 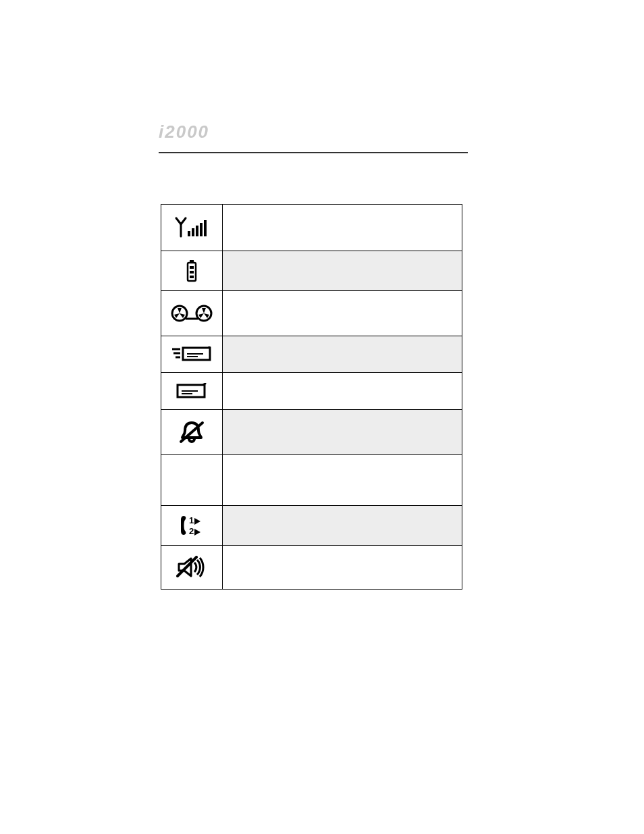 I want to click on line-1-2-icon: 1 2, so click(x=192, y=525).